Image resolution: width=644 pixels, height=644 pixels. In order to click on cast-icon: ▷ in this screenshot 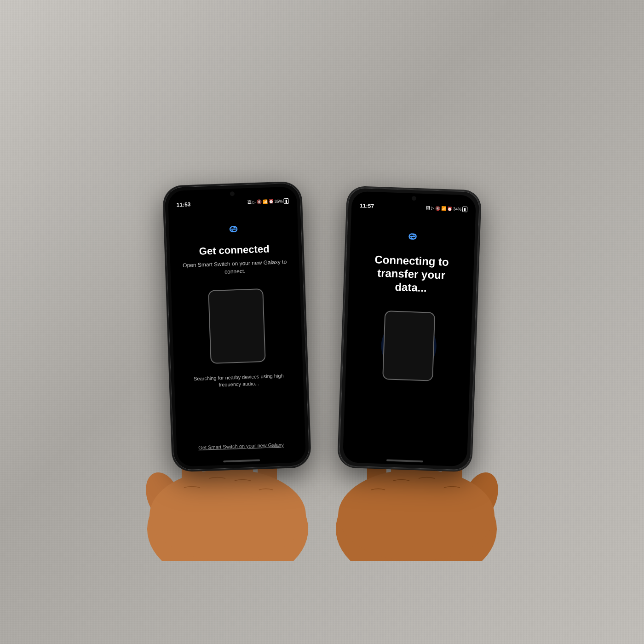, I will do `click(254, 202)`.